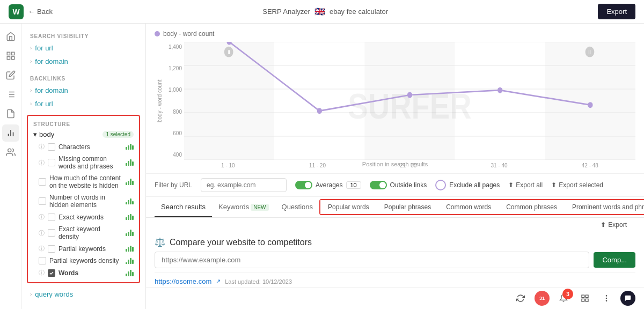 The height and width of the screenshot is (309, 644). I want to click on exact-density-checkbox, so click(52, 233).